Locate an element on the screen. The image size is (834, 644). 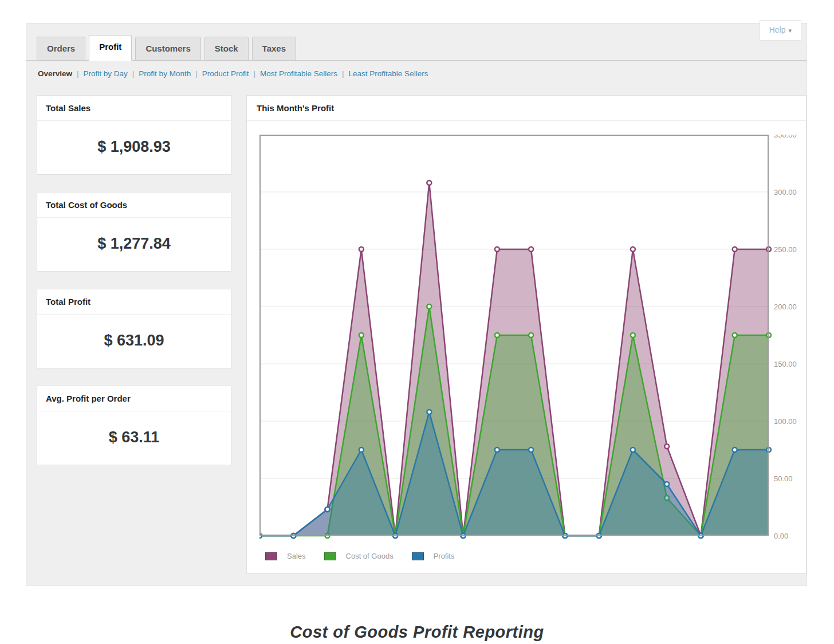
subnav-current-overview: Overview is located at coordinates (55, 73).